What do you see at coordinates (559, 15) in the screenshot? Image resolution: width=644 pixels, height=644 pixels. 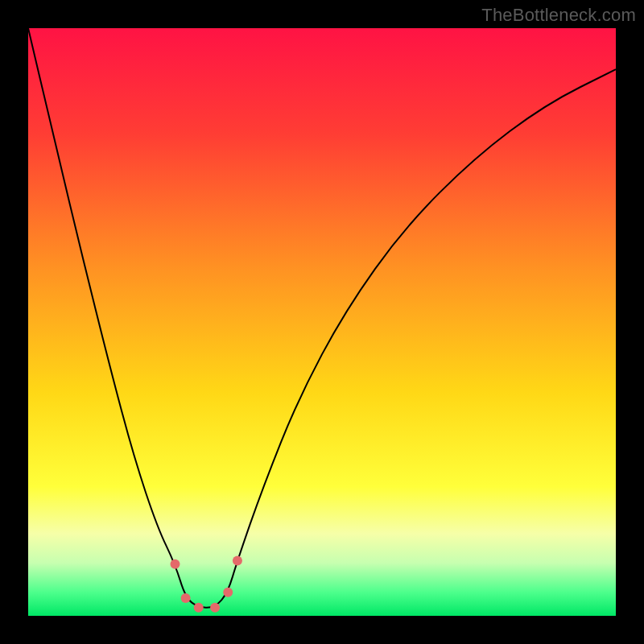 I see `watermark-text: TheBottleneck.com` at bounding box center [559, 15].